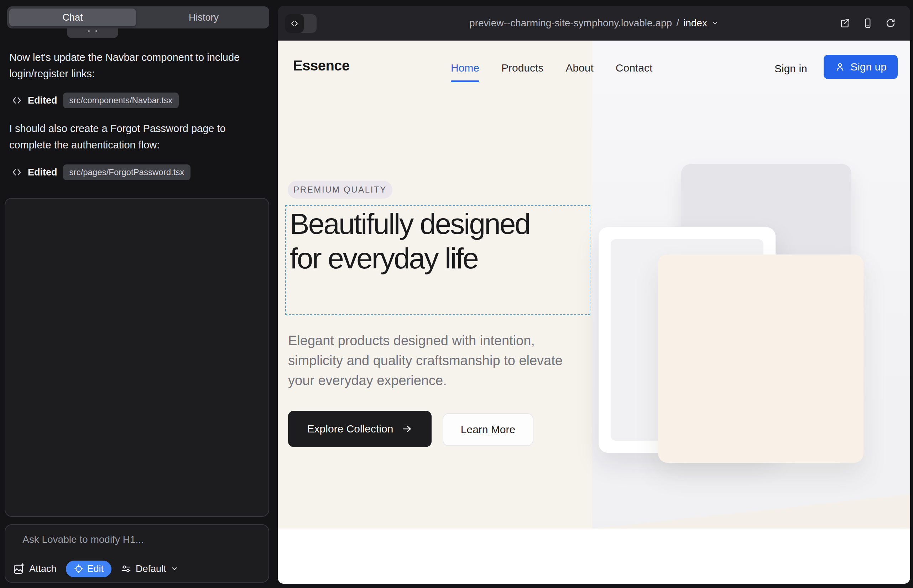 The height and width of the screenshot is (588, 913). I want to click on hero-heading: Beautifully designed for everyday life, so click(411, 241).